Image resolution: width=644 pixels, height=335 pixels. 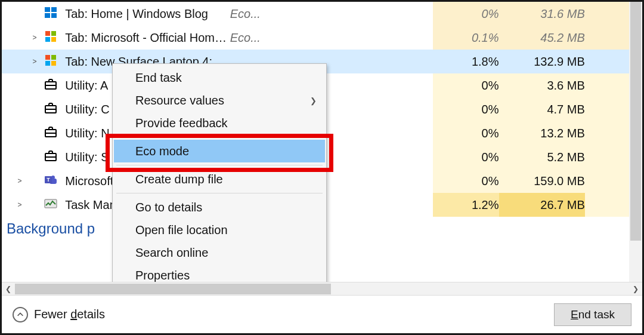 I want to click on memory-cell: 3.6 MB, so click(x=542, y=85).